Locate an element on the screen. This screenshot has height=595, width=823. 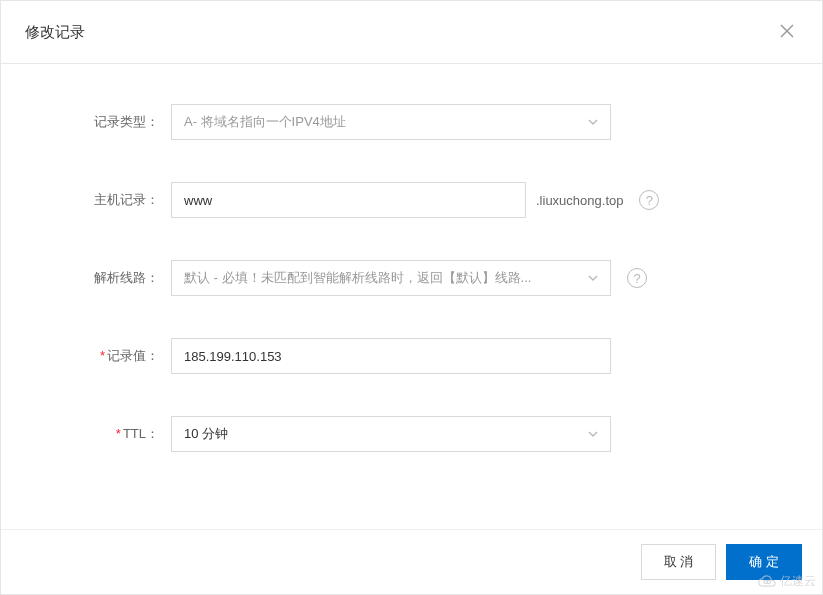
modal-header: 修改记录 is located at coordinates (412, 32).